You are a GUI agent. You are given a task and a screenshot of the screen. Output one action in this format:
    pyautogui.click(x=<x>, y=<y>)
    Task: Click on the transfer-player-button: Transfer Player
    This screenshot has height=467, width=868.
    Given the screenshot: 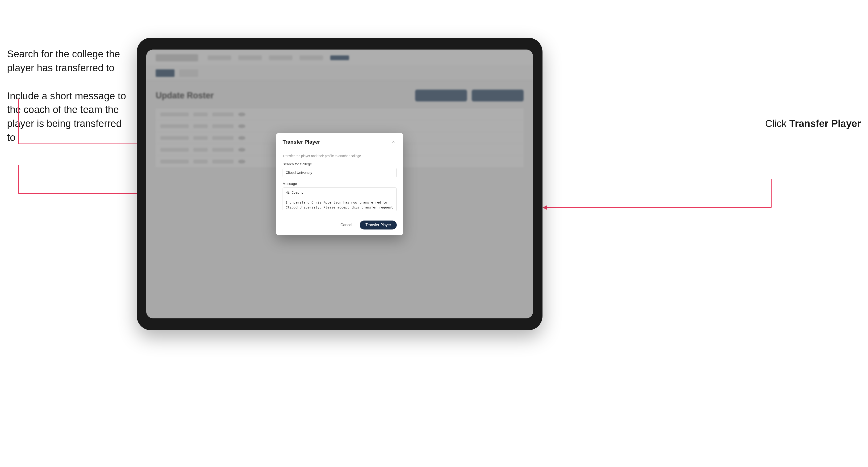 What is the action you would take?
    pyautogui.click(x=378, y=225)
    